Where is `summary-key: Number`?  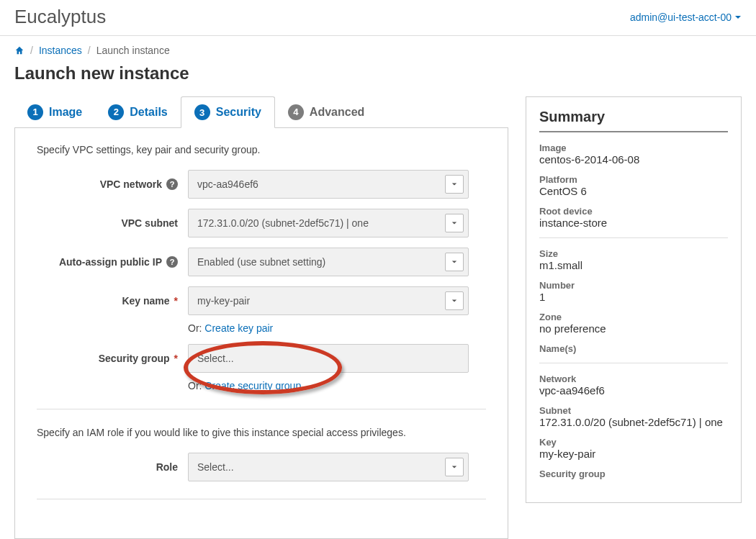 summary-key: Number is located at coordinates (634, 285).